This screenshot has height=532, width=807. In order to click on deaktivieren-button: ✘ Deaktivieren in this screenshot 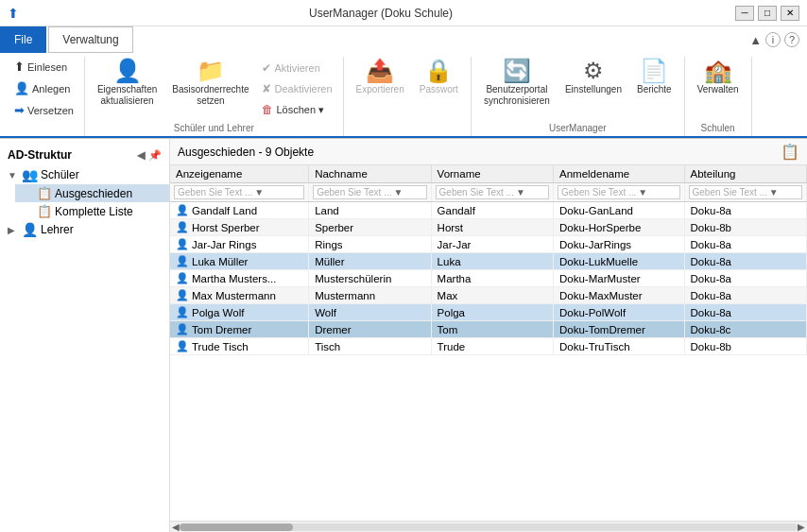, I will do `click(297, 89)`.